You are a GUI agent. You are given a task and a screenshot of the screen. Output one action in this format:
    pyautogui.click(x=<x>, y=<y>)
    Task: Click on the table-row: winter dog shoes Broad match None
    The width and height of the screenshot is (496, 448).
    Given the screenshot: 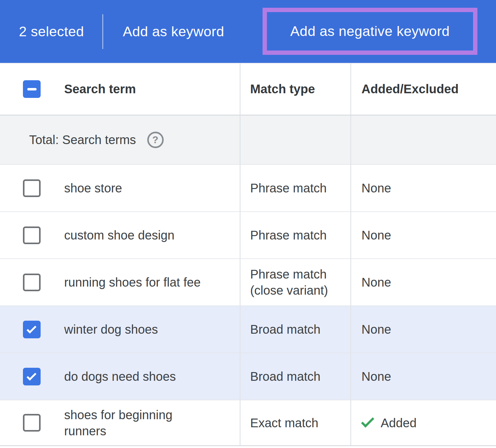 What is the action you would take?
    pyautogui.click(x=248, y=329)
    